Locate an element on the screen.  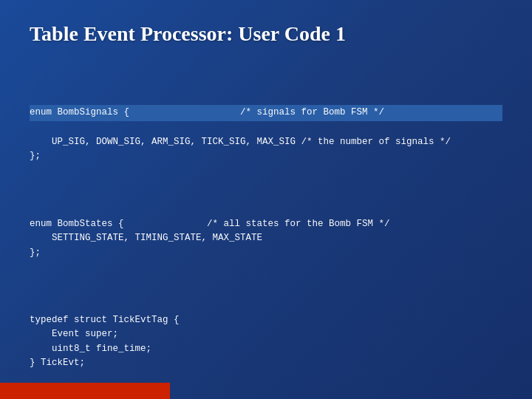
typedef-tickevt-section: typedef struct TickEvtTag { Event super;… is located at coordinates (266, 342).